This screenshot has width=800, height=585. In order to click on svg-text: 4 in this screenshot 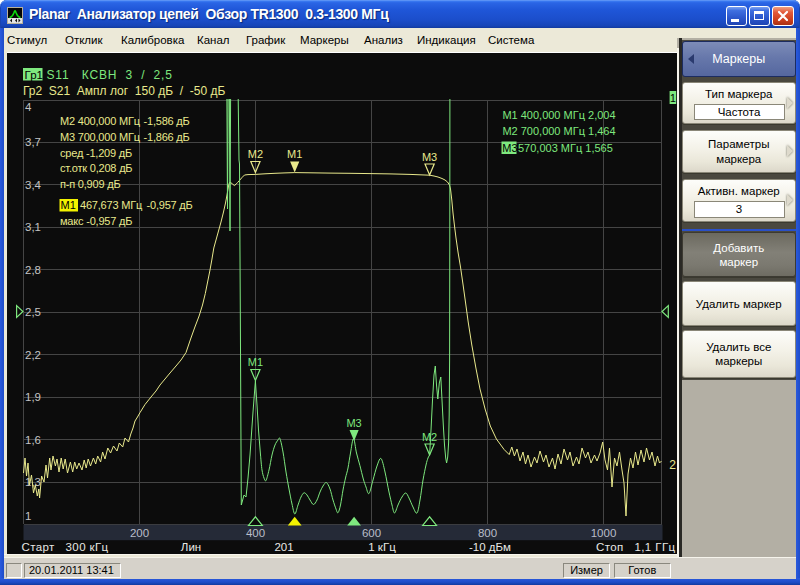, I will do `click(28, 107)`.